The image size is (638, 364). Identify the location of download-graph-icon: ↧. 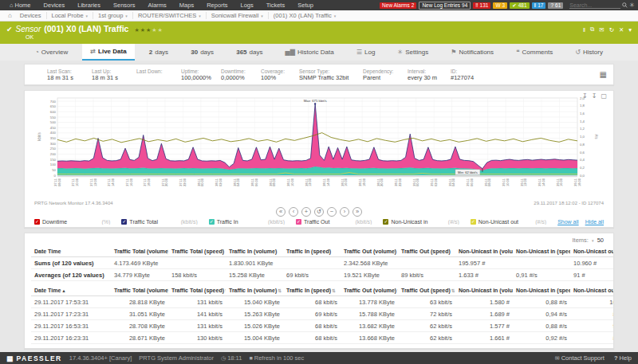
(585, 96).